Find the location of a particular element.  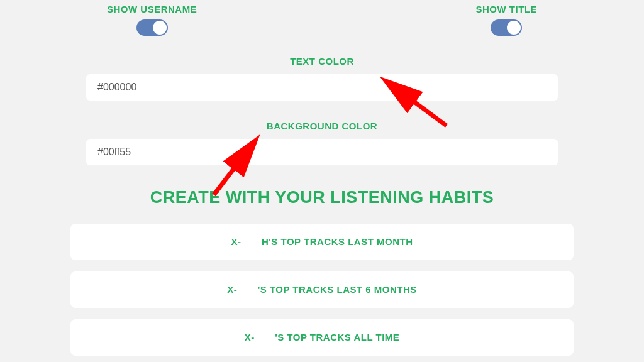

background-color-input is located at coordinates (322, 152).